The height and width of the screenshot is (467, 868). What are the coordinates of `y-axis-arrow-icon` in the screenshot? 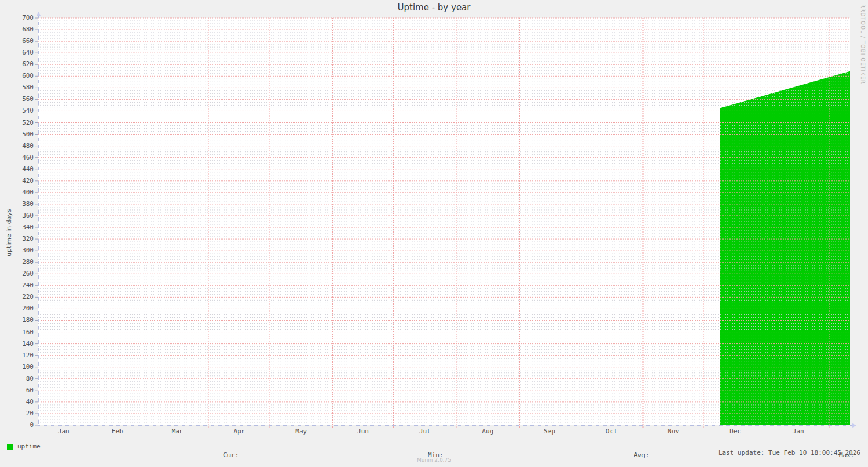 It's located at (39, 14).